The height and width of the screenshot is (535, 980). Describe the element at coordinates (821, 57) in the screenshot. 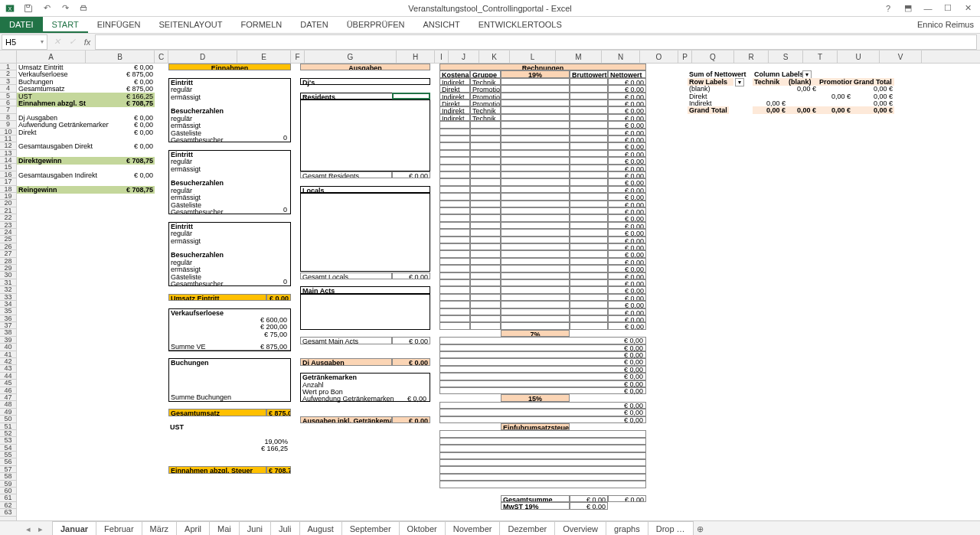

I see `col-header-T: T` at that location.